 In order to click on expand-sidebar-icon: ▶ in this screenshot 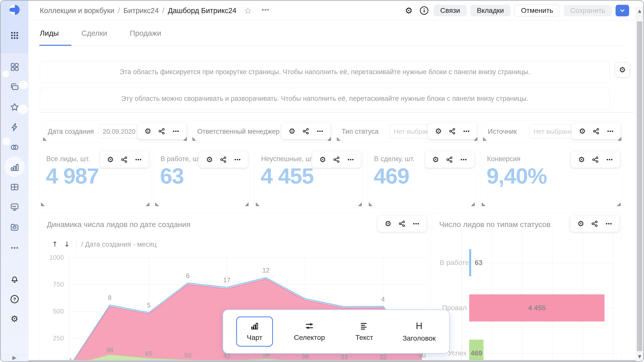, I will do `click(15, 357)`.